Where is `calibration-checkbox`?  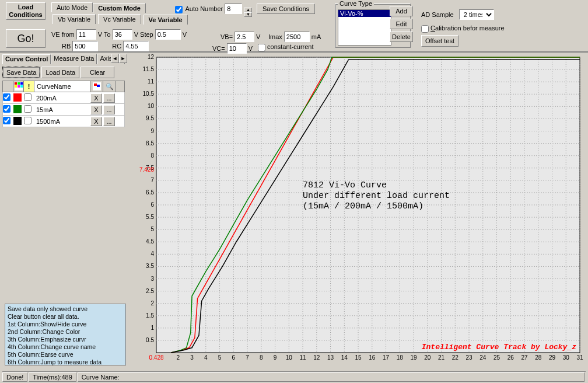 calibration-checkbox is located at coordinates (425, 29).